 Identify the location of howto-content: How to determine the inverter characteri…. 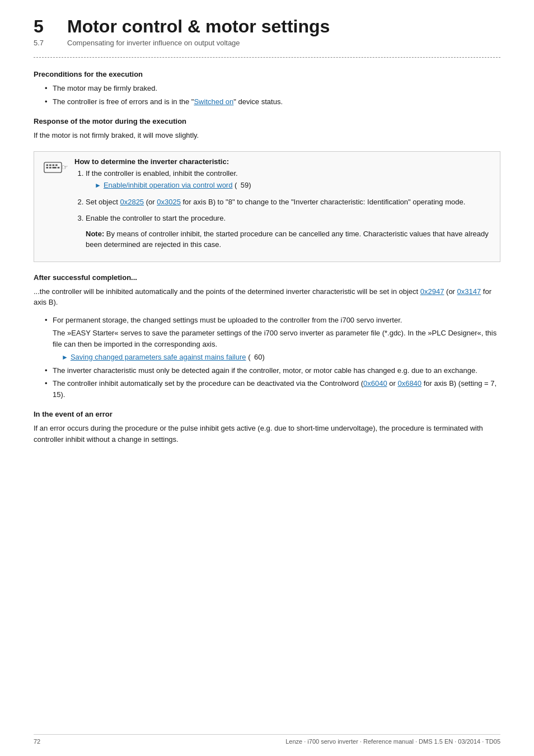
(283, 207).